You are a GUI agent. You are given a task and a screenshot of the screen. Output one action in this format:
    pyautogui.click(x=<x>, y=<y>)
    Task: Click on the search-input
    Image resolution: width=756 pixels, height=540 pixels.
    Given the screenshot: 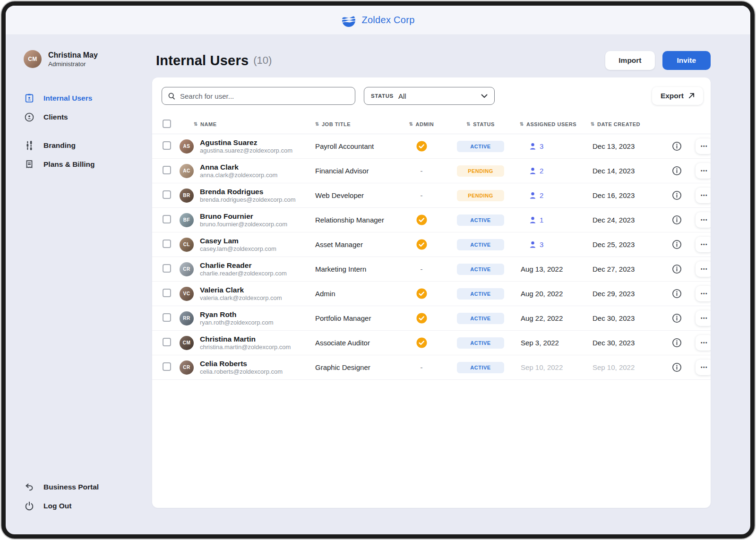 What is the action you would take?
    pyautogui.click(x=265, y=96)
    